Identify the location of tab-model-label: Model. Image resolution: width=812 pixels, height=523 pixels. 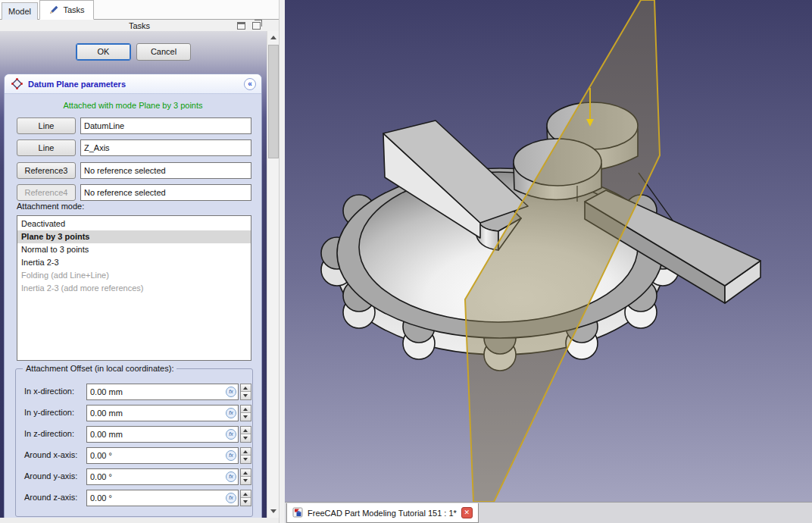
(20, 11).